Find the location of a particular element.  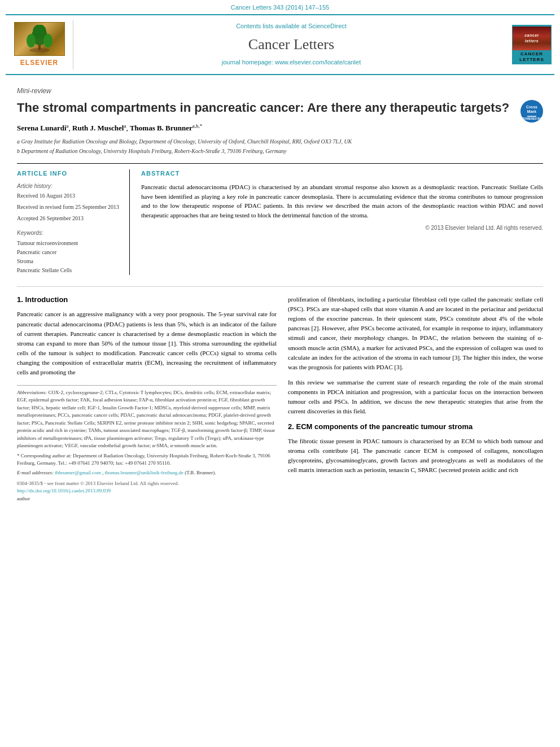

corresponding-label: * Corresponding author at: is located at coordinates (44, 456).